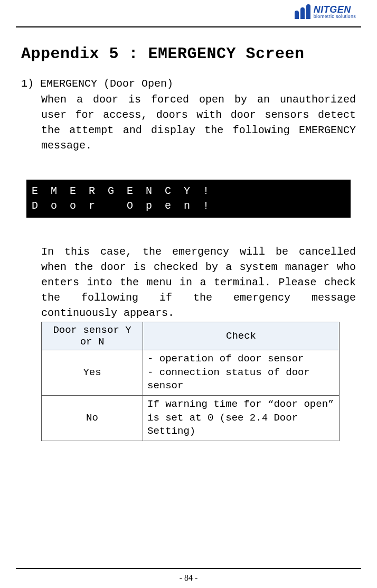  What do you see at coordinates (325, 12) in the screenshot?
I see `brand-logo: NITGEN biometric solutions` at bounding box center [325, 12].